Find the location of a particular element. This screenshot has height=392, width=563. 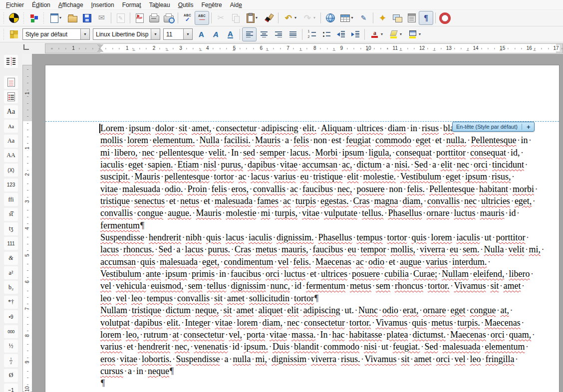

footnote-symbols-button: *† is located at coordinates (11, 302).